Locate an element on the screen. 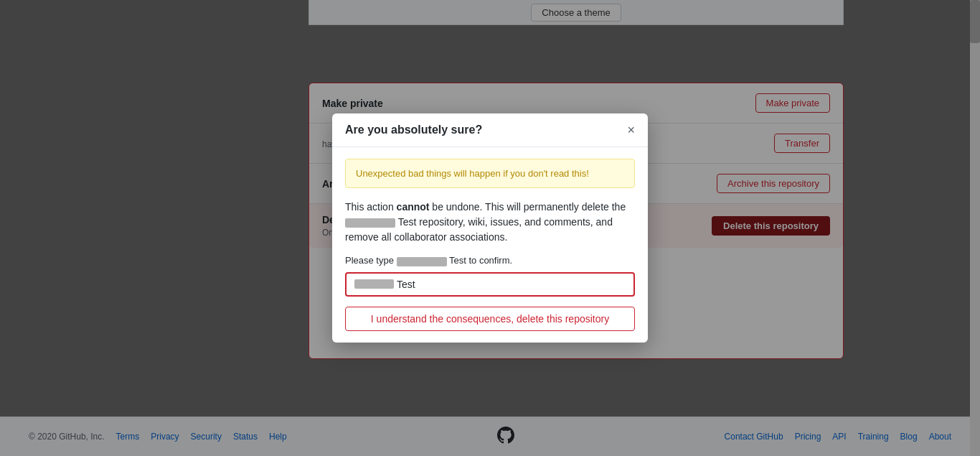 The width and height of the screenshot is (980, 456). confirm-label-pre: Please type is located at coordinates (369, 260).